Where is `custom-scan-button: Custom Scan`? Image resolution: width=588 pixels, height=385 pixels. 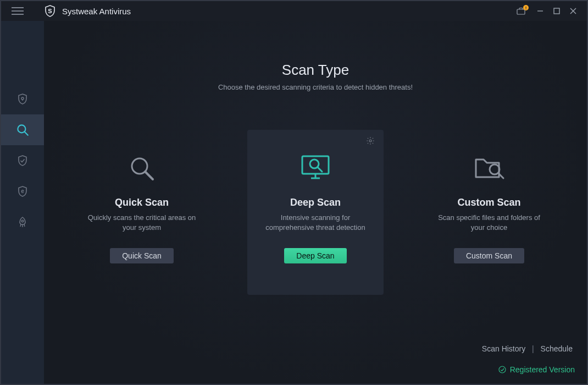
custom-scan-button: Custom Scan is located at coordinates (489, 256).